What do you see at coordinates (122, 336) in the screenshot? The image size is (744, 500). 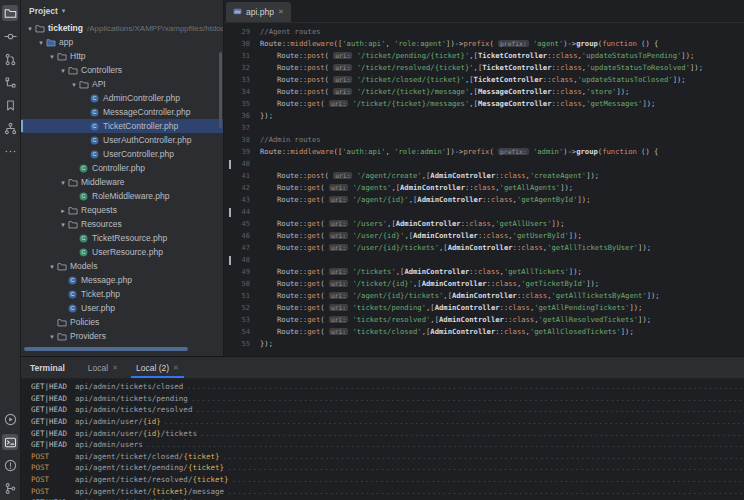 I see `tree-row: ▾Providers` at bounding box center [122, 336].